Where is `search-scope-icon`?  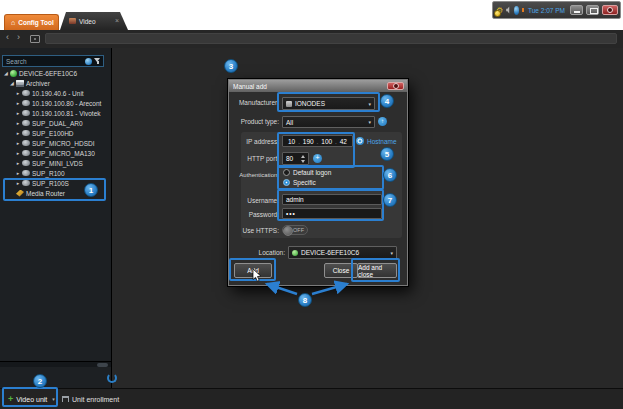 search-scope-icon is located at coordinates (88, 62).